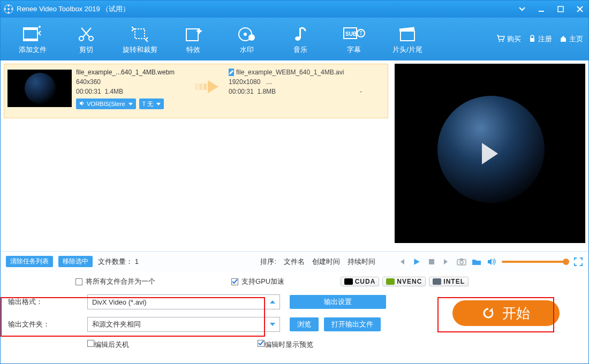 The height and width of the screenshot is (364, 589). I want to click on tool-effects: 特效, so click(193, 39).